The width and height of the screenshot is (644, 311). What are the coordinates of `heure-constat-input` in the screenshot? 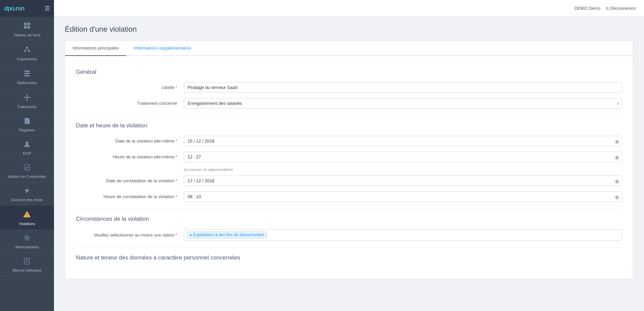 It's located at (403, 197).